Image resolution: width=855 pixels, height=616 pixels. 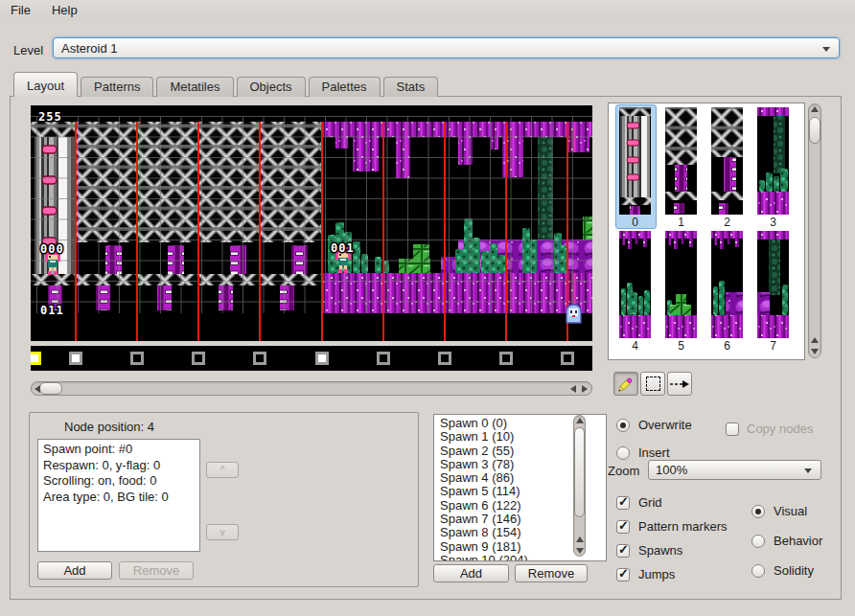 What do you see at coordinates (222, 469) in the screenshot?
I see `node-up-button: ^` at bounding box center [222, 469].